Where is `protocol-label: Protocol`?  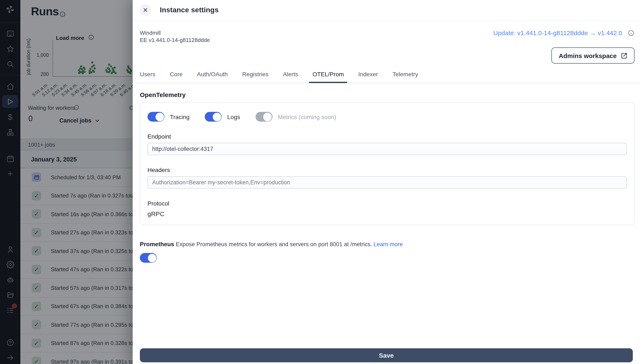
protocol-label: Protocol is located at coordinates (387, 204).